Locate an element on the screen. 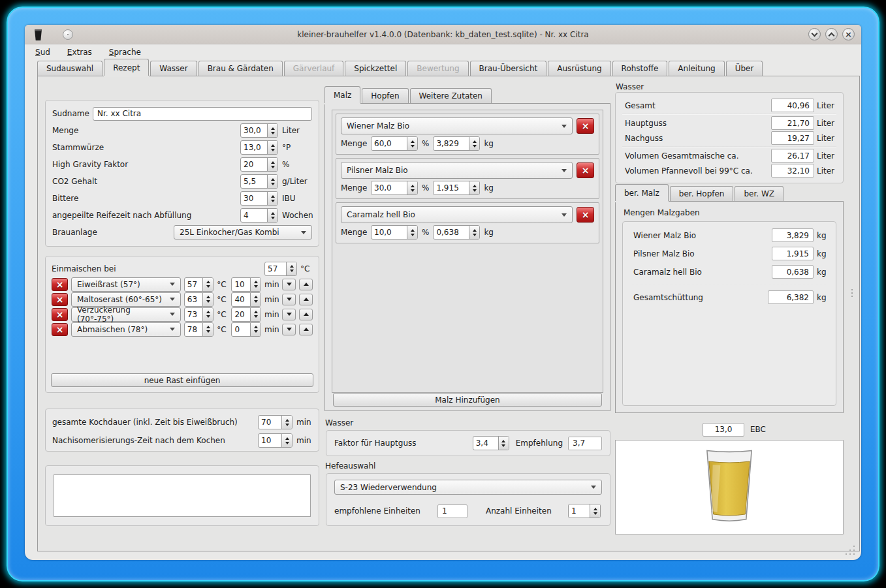 The width and height of the screenshot is (886, 588). rest-type-combobox: Abmaischen (78°) is located at coordinates (126, 330).